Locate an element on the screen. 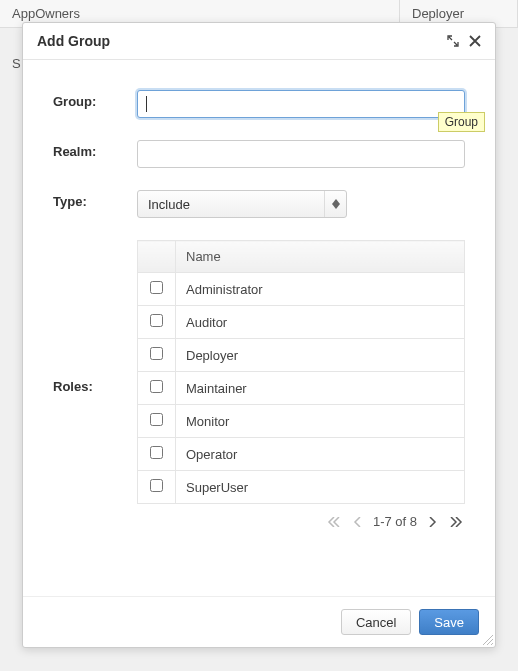 The image size is (518, 671). table-row: SuperUser is located at coordinates (302, 488).